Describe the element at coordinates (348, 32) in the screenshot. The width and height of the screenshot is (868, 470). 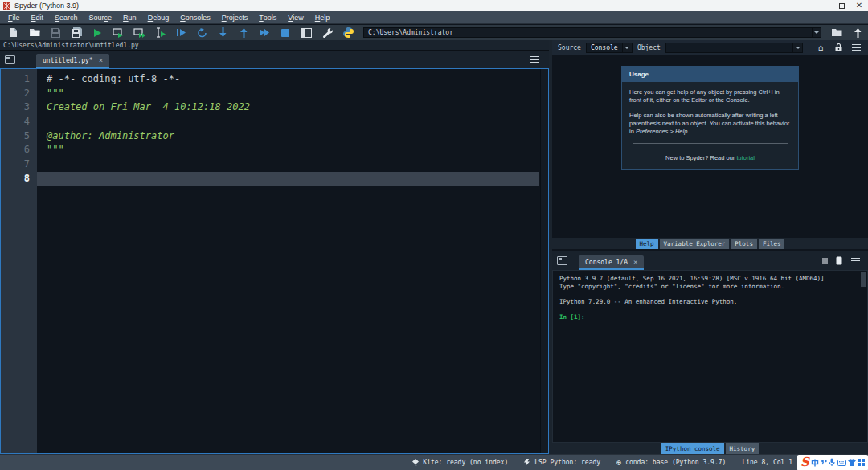
I see `pythonpath-manager-icon` at that location.